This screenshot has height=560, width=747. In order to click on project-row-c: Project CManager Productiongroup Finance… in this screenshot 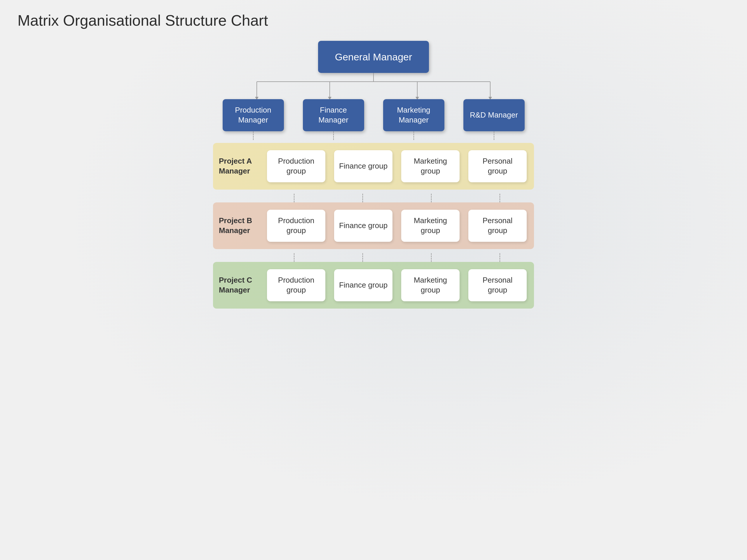, I will do `click(374, 285)`.